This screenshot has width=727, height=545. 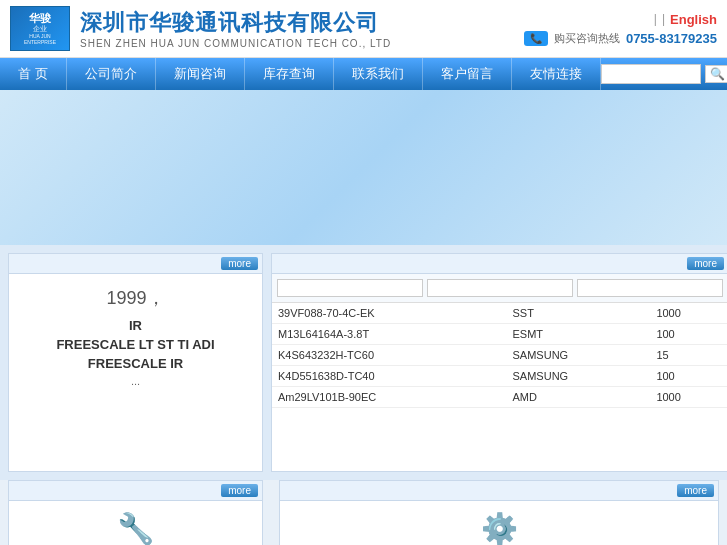 What do you see at coordinates (500, 334) in the screenshot?
I see `table-row: M13L64164A-3.8T ESMT 100` at bounding box center [500, 334].